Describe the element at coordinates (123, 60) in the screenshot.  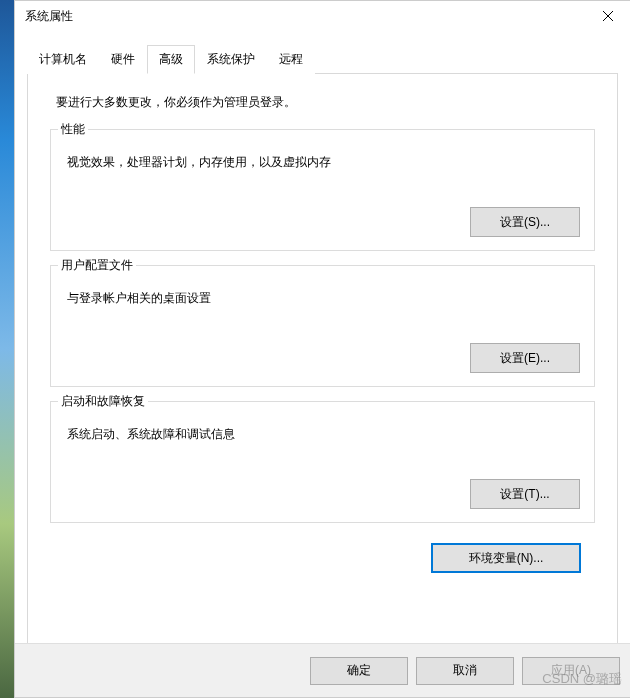
I see `tab-hardware: 硬件` at that location.